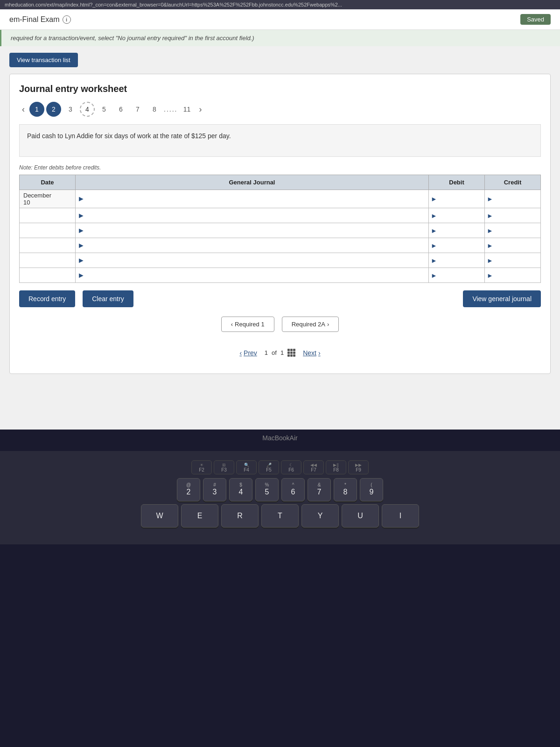 This screenshot has height=747, width=560. I want to click on key-R: R, so click(240, 516).